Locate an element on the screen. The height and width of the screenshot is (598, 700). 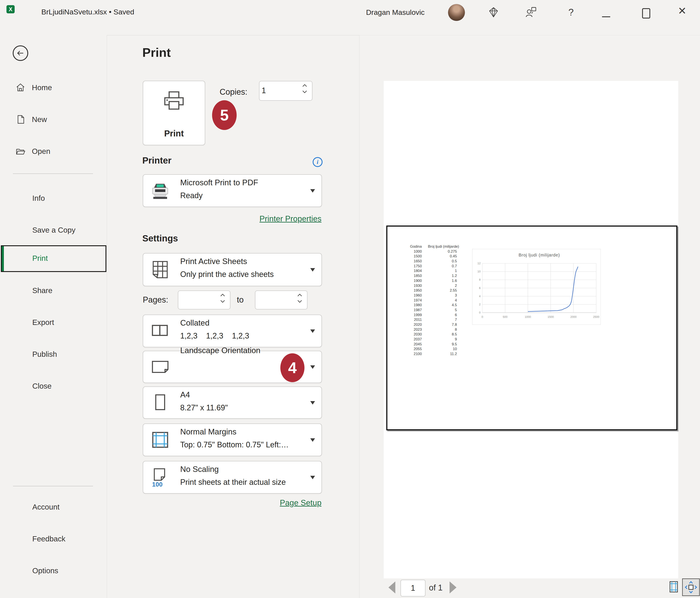
annotation-step-badge-5: 5 is located at coordinates (224, 115).